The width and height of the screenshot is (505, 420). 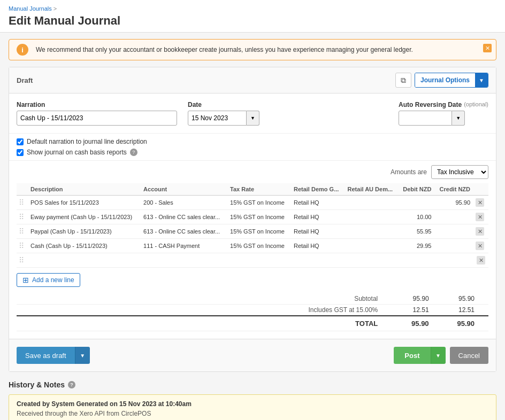 What do you see at coordinates (412, 355) in the screenshot?
I see `post-button: Post` at bounding box center [412, 355].